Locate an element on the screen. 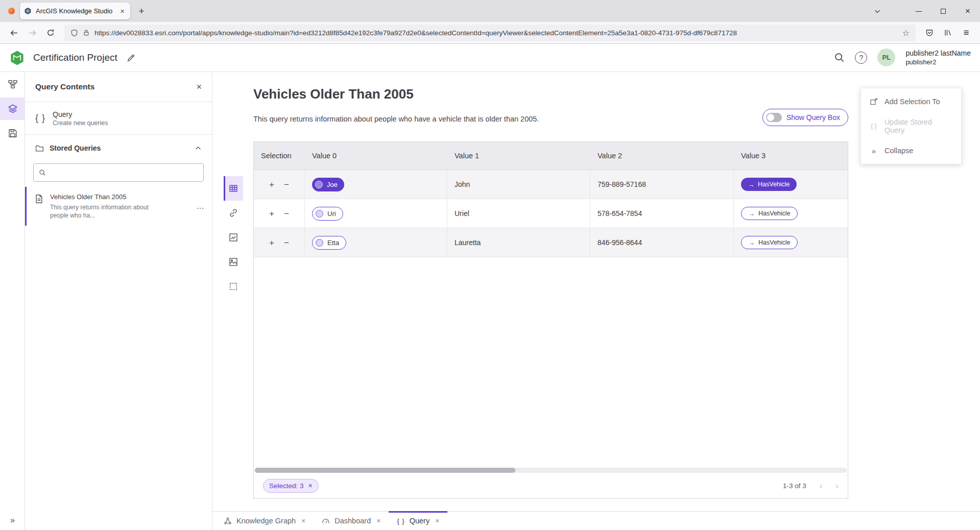  new-tab-button: + is located at coordinates (141, 11).